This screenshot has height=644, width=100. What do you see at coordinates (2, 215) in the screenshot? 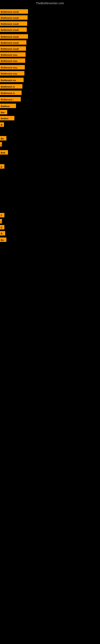
I see `bar-label: F` at bounding box center [2, 215].